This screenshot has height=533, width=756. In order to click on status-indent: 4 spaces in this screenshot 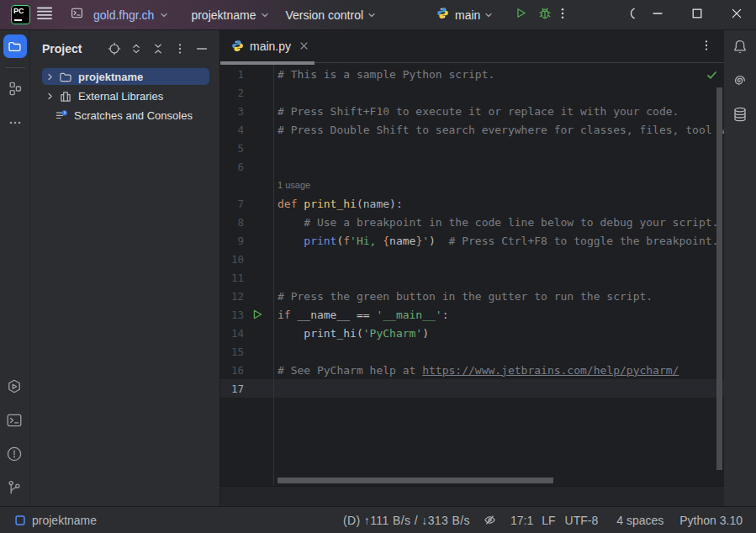, I will do `click(640, 520)`.